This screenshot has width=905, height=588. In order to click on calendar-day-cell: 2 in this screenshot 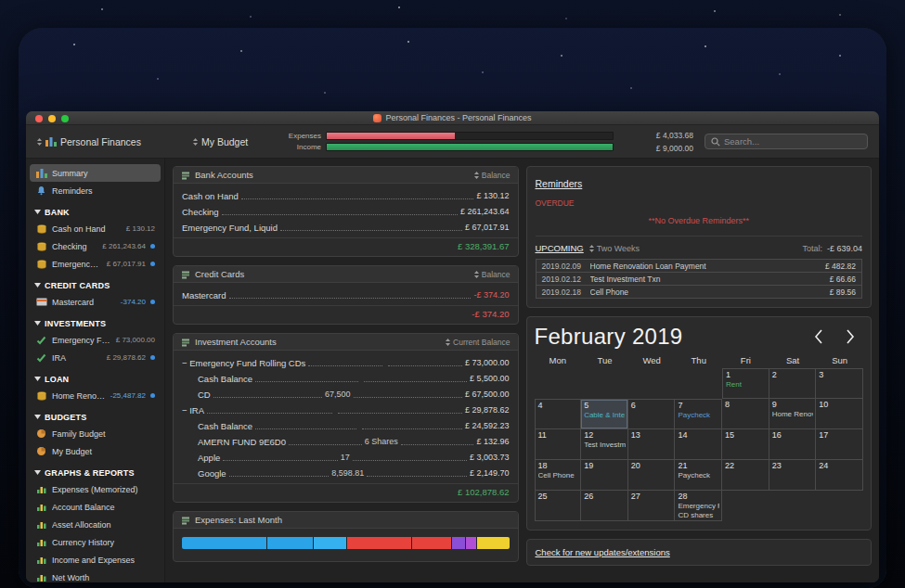, I will do `click(793, 384)`.